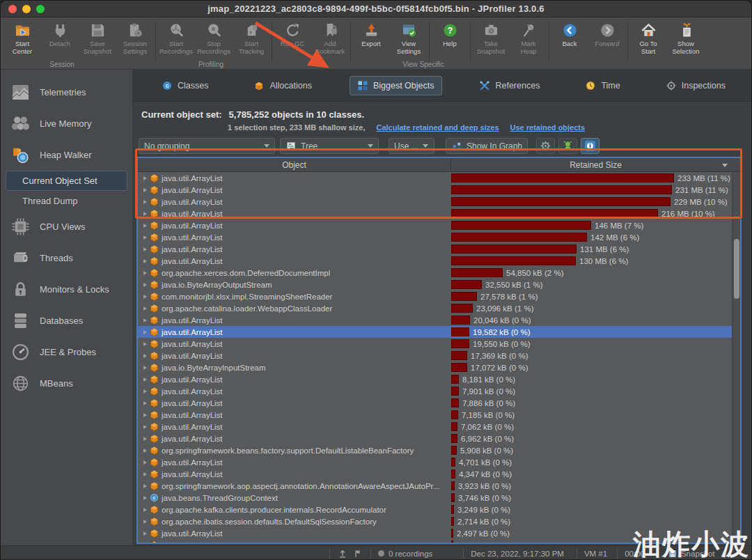 The image size is (752, 560). I want to click on table-row: java.util.ArrayList130 MB (6 %), so click(434, 260).